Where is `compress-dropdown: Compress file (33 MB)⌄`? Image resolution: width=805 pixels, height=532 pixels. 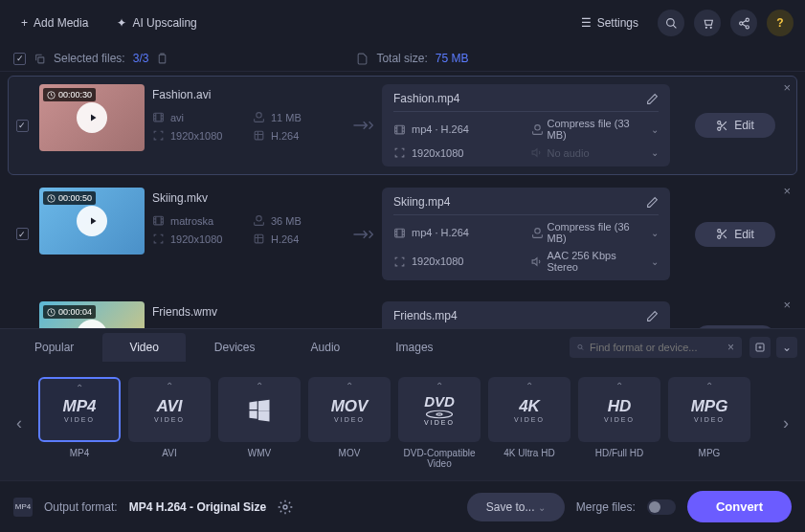
compress-dropdown: Compress file (33 MB)⌄ is located at coordinates (595, 129).